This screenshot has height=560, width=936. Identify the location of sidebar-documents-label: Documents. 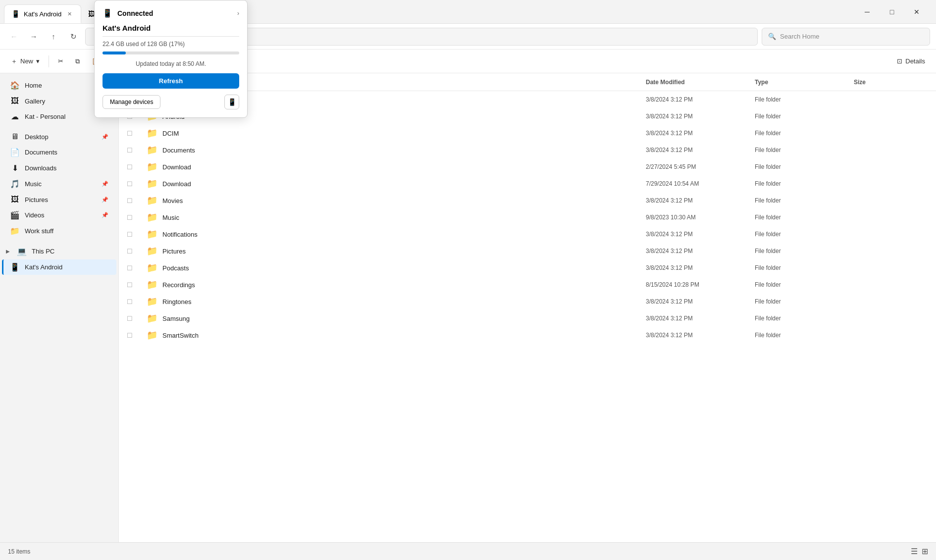
(41, 153).